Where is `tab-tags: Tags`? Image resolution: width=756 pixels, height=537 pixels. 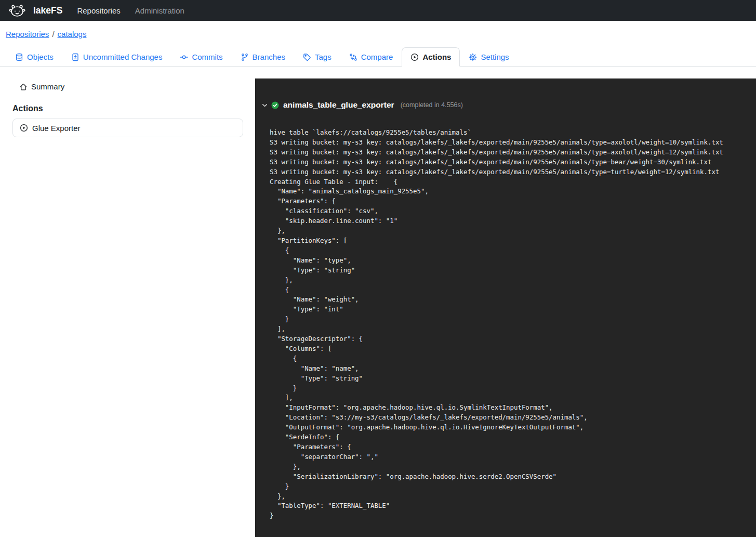
tab-tags: Tags is located at coordinates (317, 57).